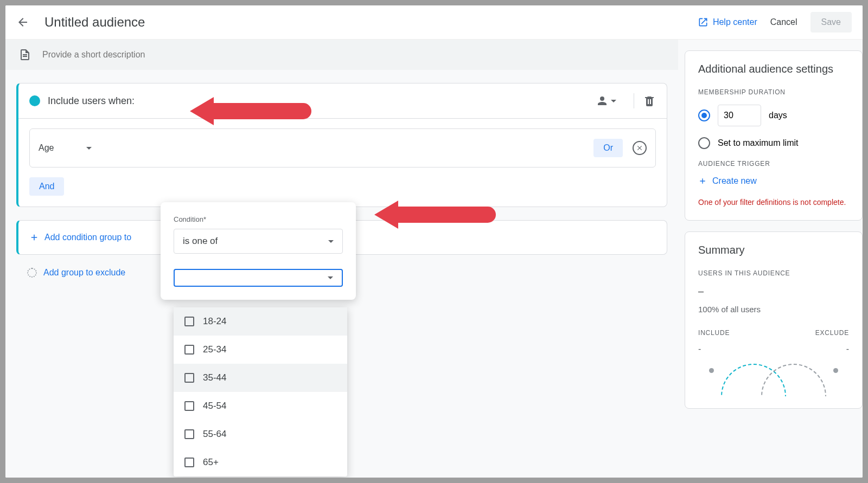 The width and height of the screenshot is (868, 483). I want to click on include-indicator-icon, so click(35, 101).